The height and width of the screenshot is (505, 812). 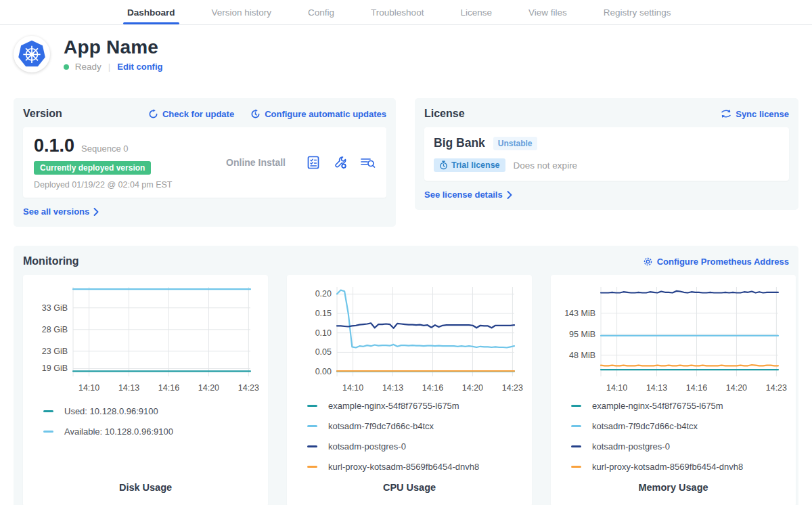 I want to click on gear-icon, so click(x=648, y=261).